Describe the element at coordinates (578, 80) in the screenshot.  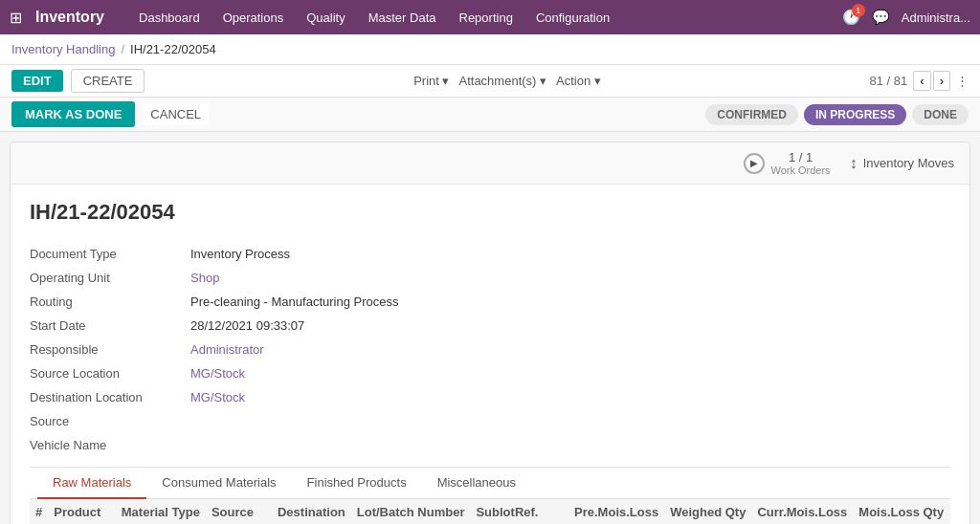
I see `action-button: Action ▾` at that location.